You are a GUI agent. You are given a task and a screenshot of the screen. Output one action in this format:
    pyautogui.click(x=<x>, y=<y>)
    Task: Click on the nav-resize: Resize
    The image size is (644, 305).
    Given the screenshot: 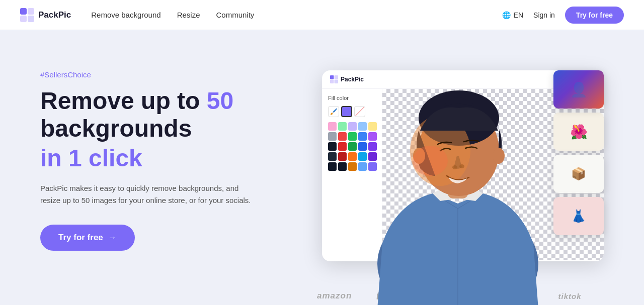 What is the action you would take?
    pyautogui.click(x=189, y=15)
    